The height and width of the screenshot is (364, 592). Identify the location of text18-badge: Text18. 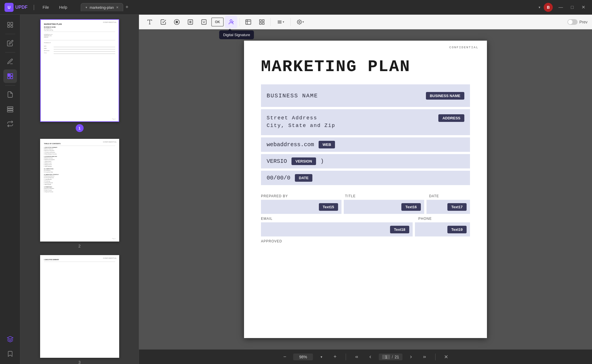
(400, 230).